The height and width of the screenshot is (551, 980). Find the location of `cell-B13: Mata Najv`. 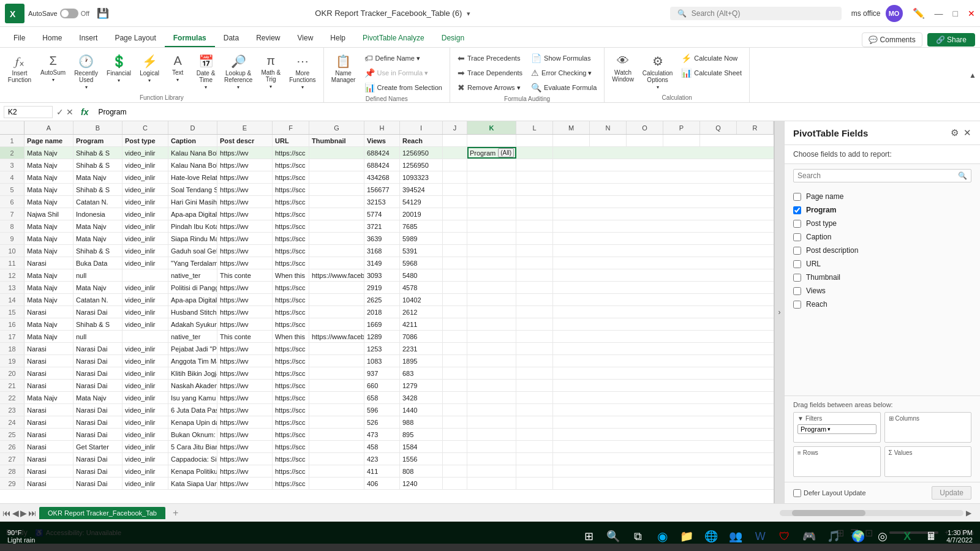

cell-B13: Mata Najv is located at coordinates (98, 288).